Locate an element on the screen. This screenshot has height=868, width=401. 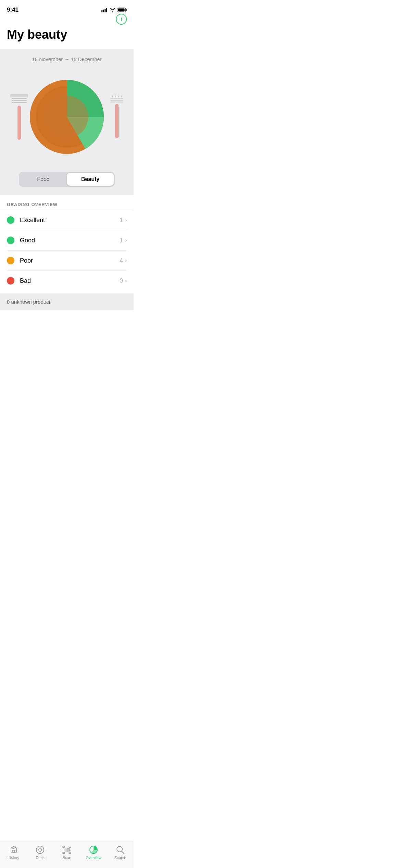
grade-count-poor: 4 is located at coordinates (121, 261).